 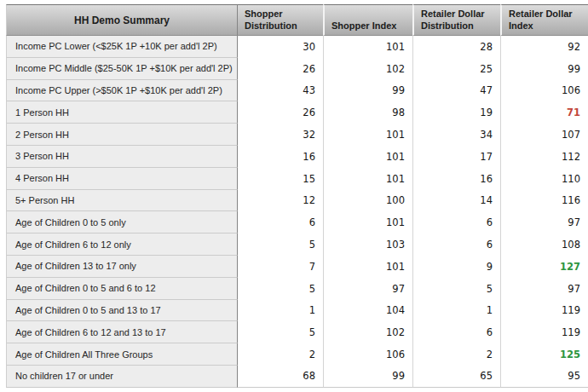 What do you see at coordinates (457, 267) in the screenshot?
I see `cell-retailer-dollar-distribution: 9` at bounding box center [457, 267].